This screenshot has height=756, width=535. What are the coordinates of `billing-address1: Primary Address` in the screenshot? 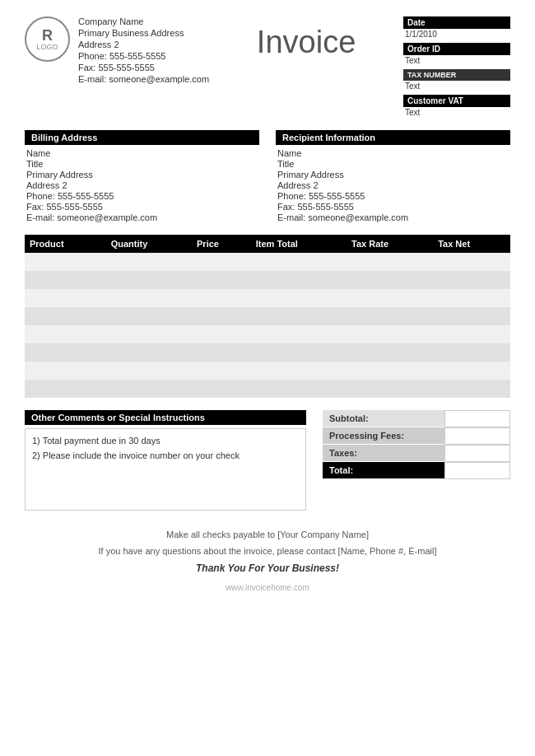 It's located at (142, 175).